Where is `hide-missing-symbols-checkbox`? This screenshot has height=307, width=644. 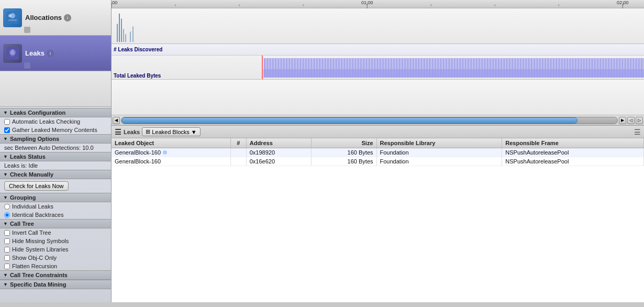 hide-missing-symbols-checkbox is located at coordinates (7, 241).